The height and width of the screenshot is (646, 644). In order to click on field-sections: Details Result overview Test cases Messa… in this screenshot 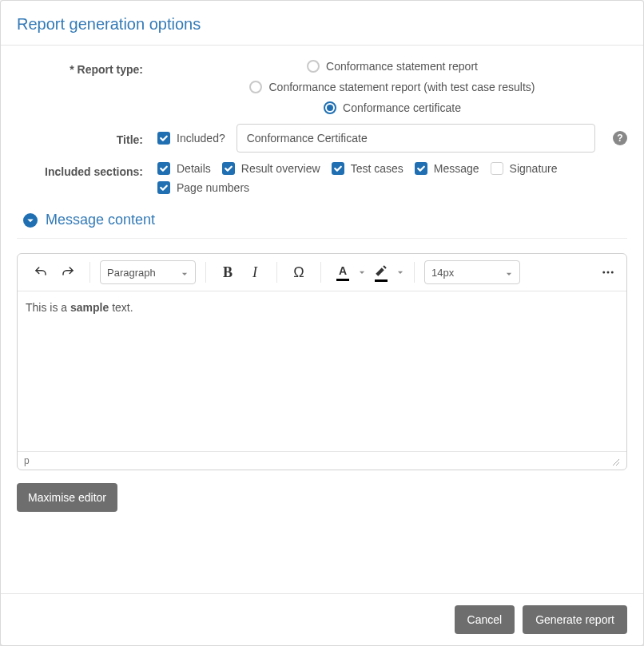, I will do `click(392, 178)`.